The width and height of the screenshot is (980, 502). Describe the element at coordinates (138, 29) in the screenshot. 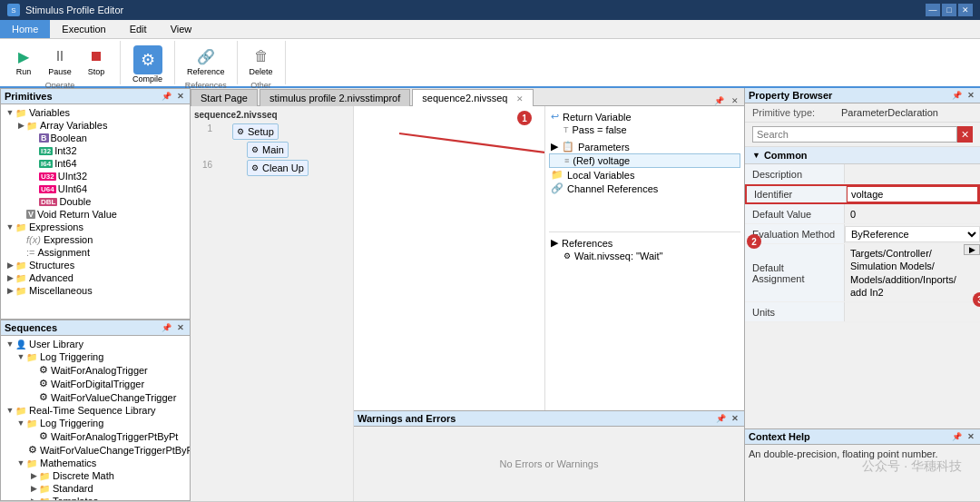

I see `ribbon-tab-edit: Edit` at that location.